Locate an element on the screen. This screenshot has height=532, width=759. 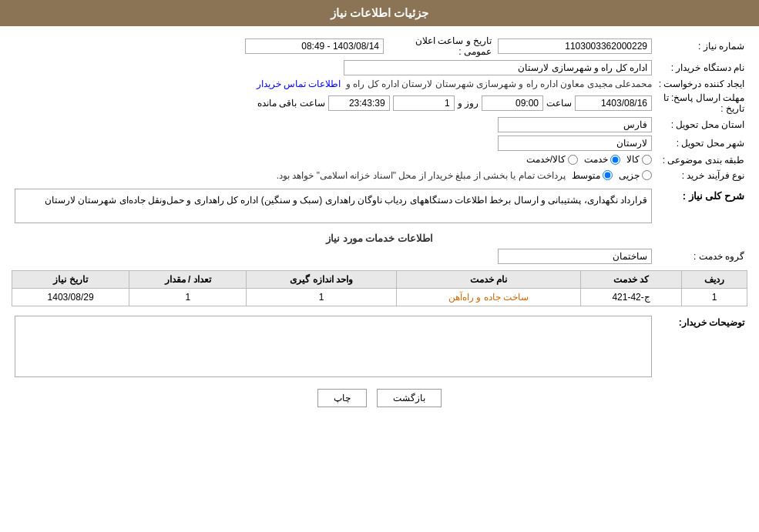
col-tarikh: تاریخ نیاز is located at coordinates (71, 279).